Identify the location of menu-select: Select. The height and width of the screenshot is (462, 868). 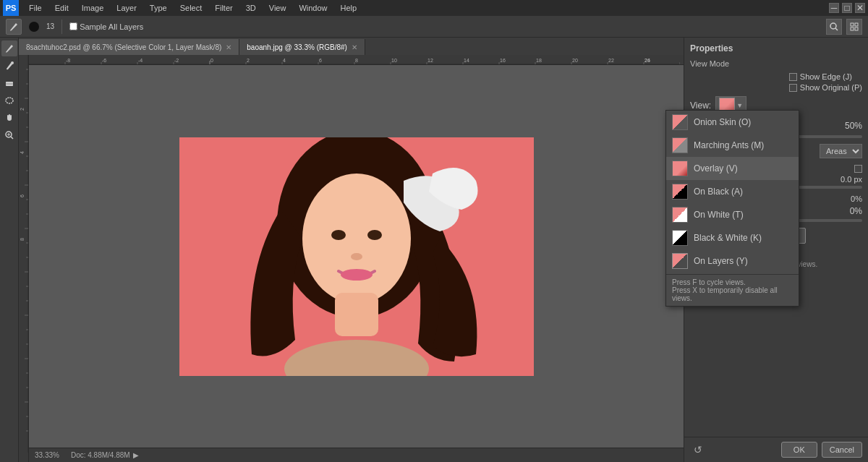
(191, 8).